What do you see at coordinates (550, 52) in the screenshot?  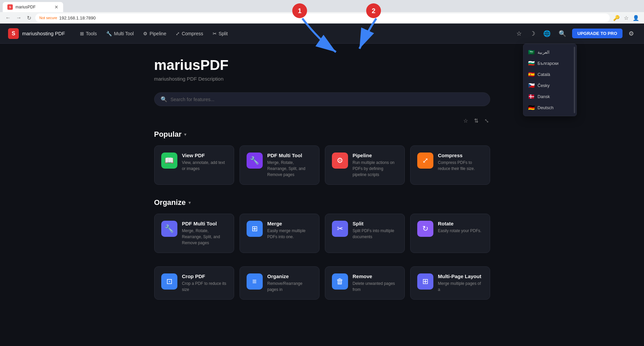 I see `lang-item-arabic: 🇸🇦 العربية` at bounding box center [550, 52].